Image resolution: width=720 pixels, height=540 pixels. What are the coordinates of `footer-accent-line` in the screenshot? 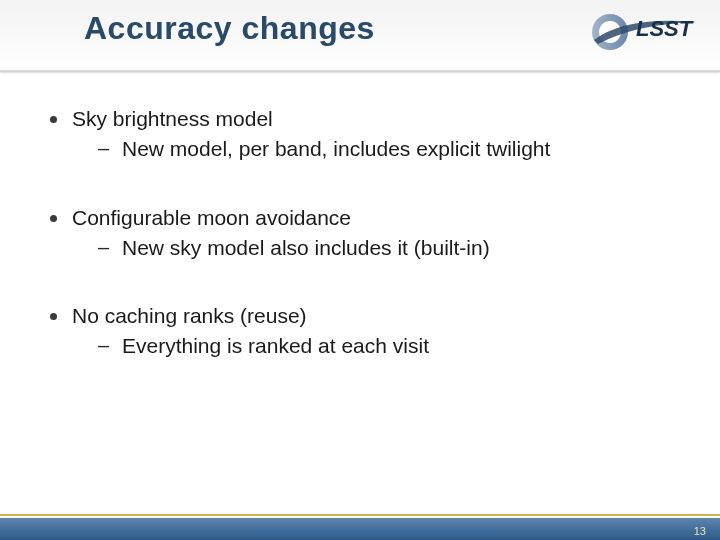 It's located at (360, 515).